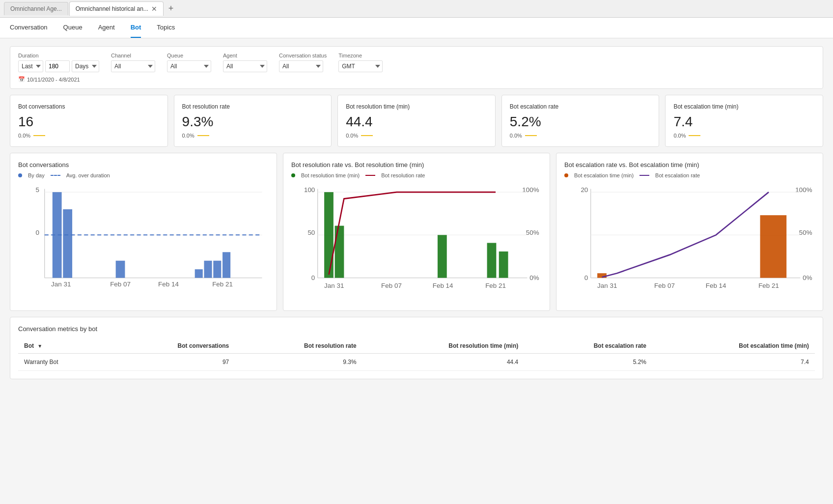 The width and height of the screenshot is (833, 504). What do you see at coordinates (299, 362) in the screenshot?
I see `td-resolution-rate: 9.3%` at bounding box center [299, 362].